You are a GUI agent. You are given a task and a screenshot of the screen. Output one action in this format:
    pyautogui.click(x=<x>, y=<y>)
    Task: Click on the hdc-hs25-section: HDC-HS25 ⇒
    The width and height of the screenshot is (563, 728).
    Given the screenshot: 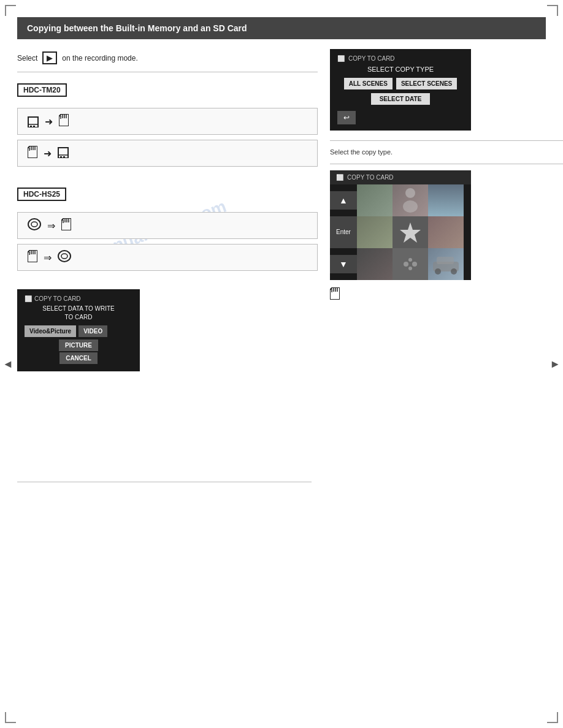 What is the action you would take?
    pyautogui.click(x=167, y=227)
    